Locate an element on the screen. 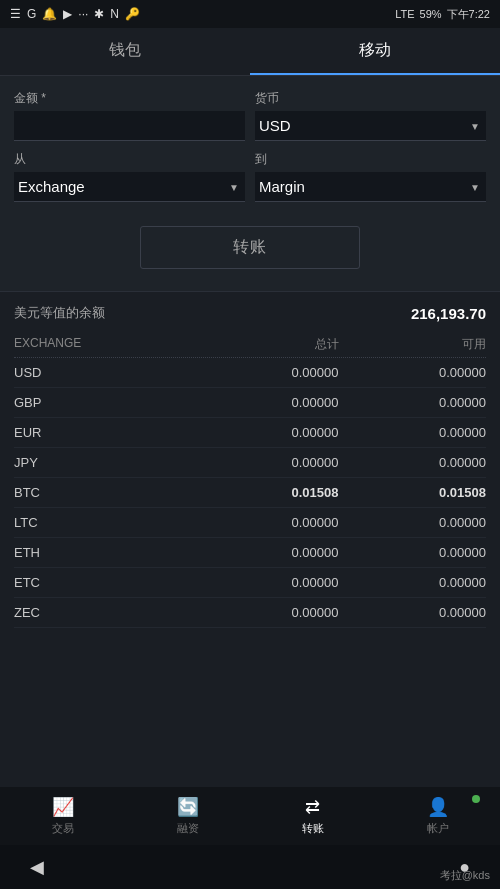 The image size is (500, 889). table-row: ZEC0.000000.00000 is located at coordinates (250, 613).